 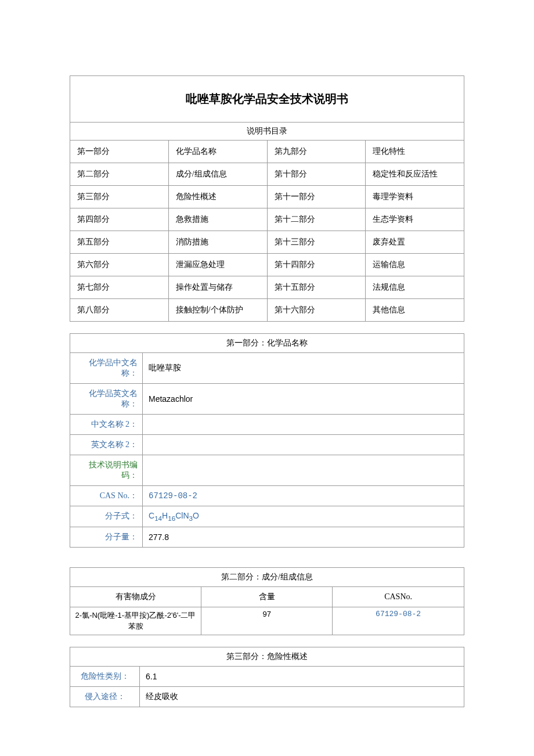 I want to click on s2-col2: CASNo., so click(x=398, y=597).